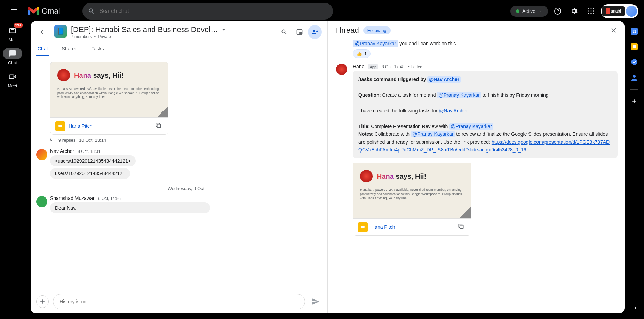 The height and width of the screenshot is (319, 644). I want to click on contacts-addon, so click(634, 77).